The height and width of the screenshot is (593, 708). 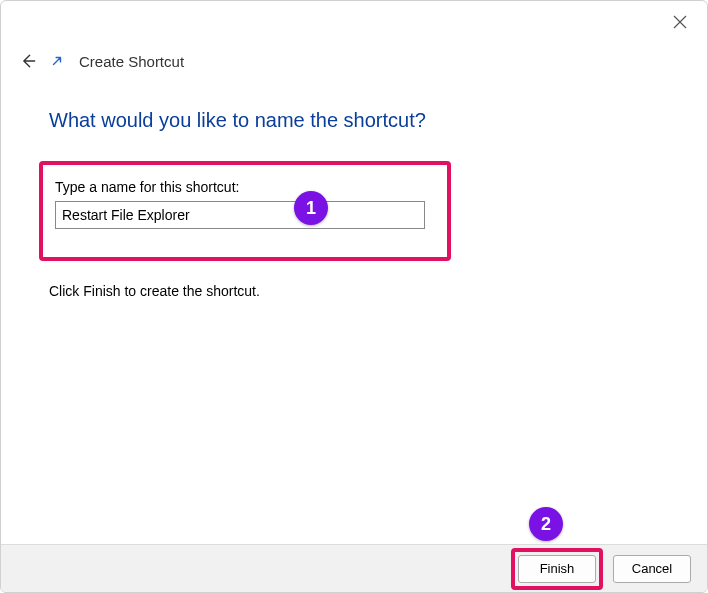 I want to click on shortcut-name-input, so click(x=240, y=215).